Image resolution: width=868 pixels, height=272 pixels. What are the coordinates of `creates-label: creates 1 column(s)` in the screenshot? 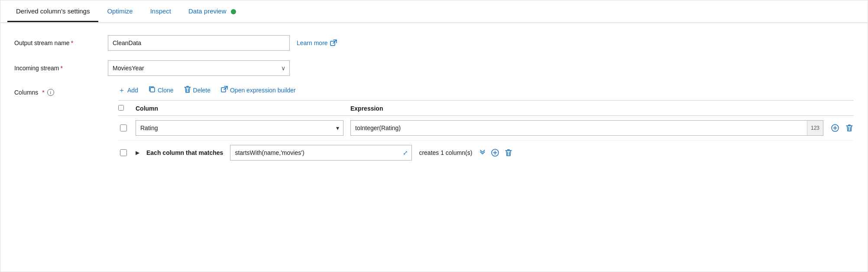 It's located at (445, 153).